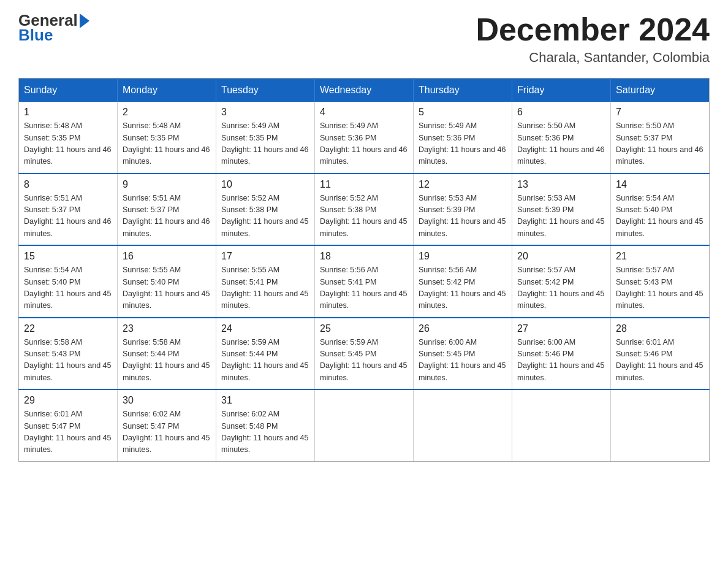 The width and height of the screenshot is (728, 563). What do you see at coordinates (547, 342) in the screenshot?
I see `sunrise-label: Sunrise: 6:00 AM` at bounding box center [547, 342].